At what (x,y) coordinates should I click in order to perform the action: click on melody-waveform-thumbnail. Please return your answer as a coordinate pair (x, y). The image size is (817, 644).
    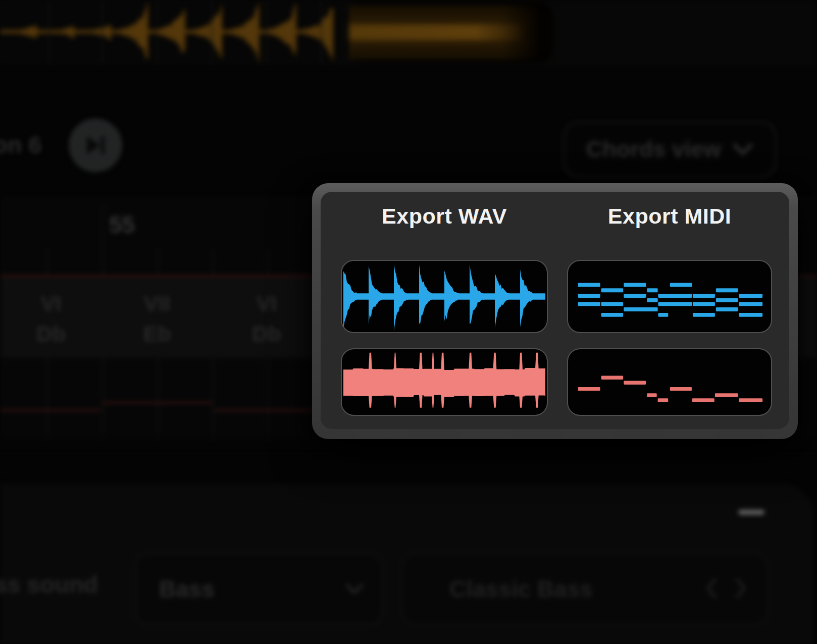
    Looking at the image, I should click on (444, 297).